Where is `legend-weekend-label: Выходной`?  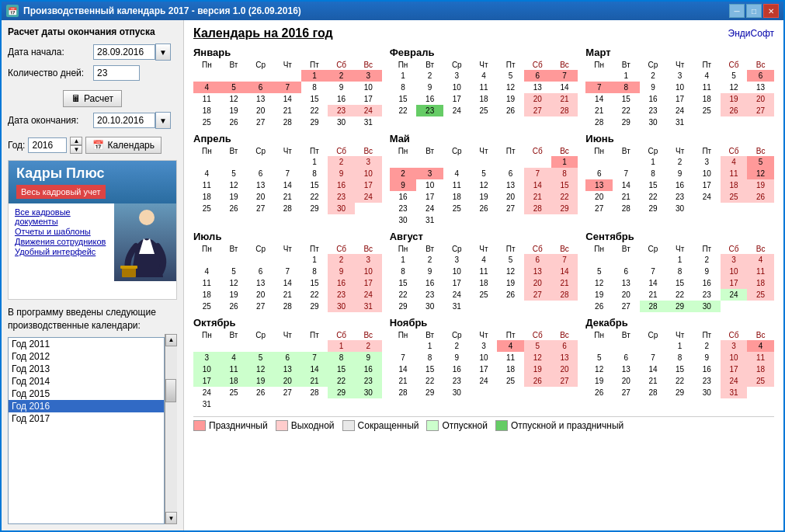
legend-weekend-label: Выходной is located at coordinates (313, 426).